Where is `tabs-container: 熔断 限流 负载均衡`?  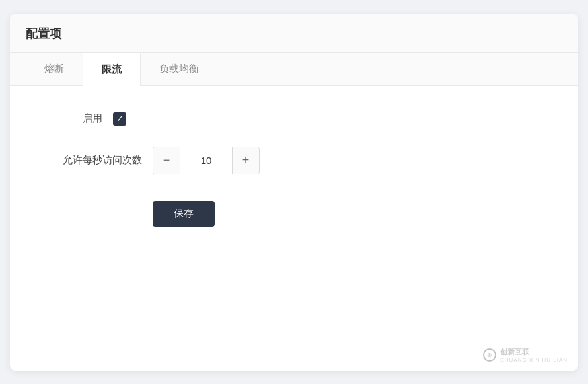 tabs-container: 熔断 限流 负载均衡 is located at coordinates (294, 69).